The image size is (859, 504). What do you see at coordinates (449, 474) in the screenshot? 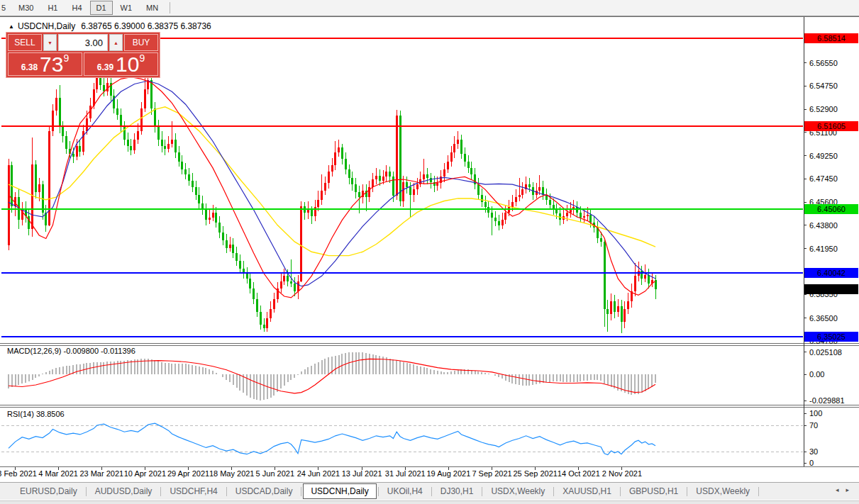
I see `svg-text: 19 Aug 2021` at bounding box center [449, 474].